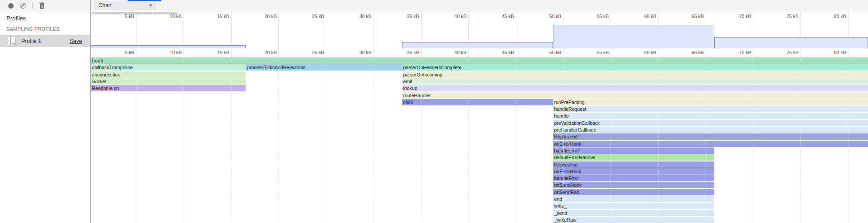 The height and width of the screenshot is (223, 868). What do you see at coordinates (23, 5) in the screenshot?
I see `clear-profiles-icon` at bounding box center [23, 5].